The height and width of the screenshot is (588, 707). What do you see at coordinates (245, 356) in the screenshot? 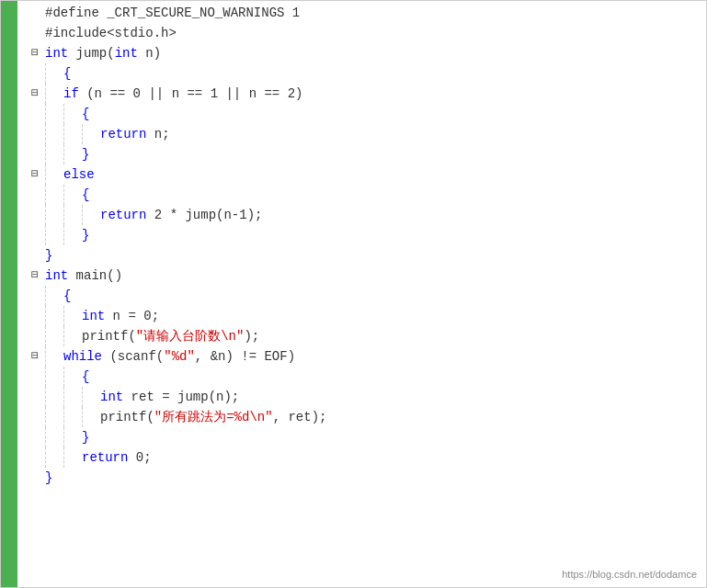
I see `token: , &n) != EOF)` at bounding box center [245, 356].